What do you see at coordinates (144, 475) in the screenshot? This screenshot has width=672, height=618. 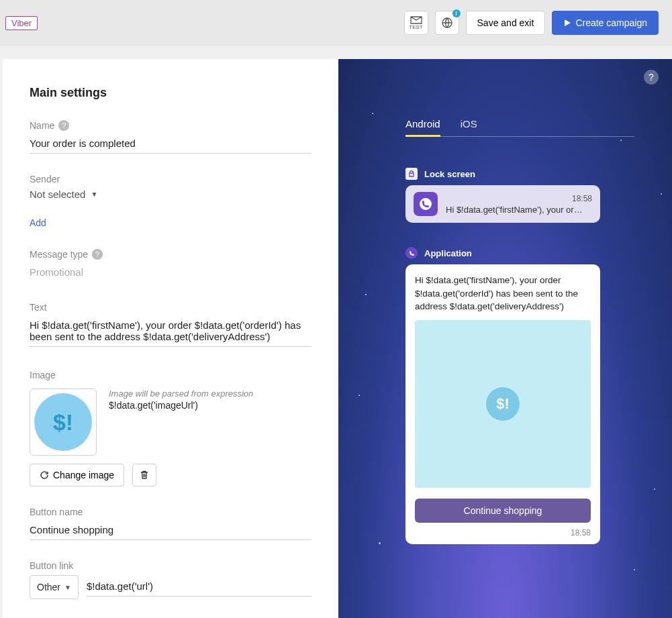 I see `delete-image-button` at bounding box center [144, 475].